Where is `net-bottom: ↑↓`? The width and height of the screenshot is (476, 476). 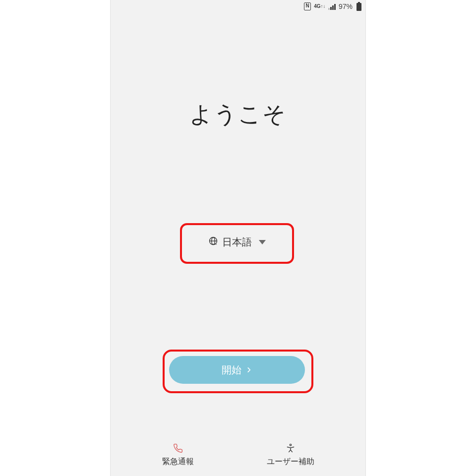
net-bottom: ↑↓ is located at coordinates (323, 6).